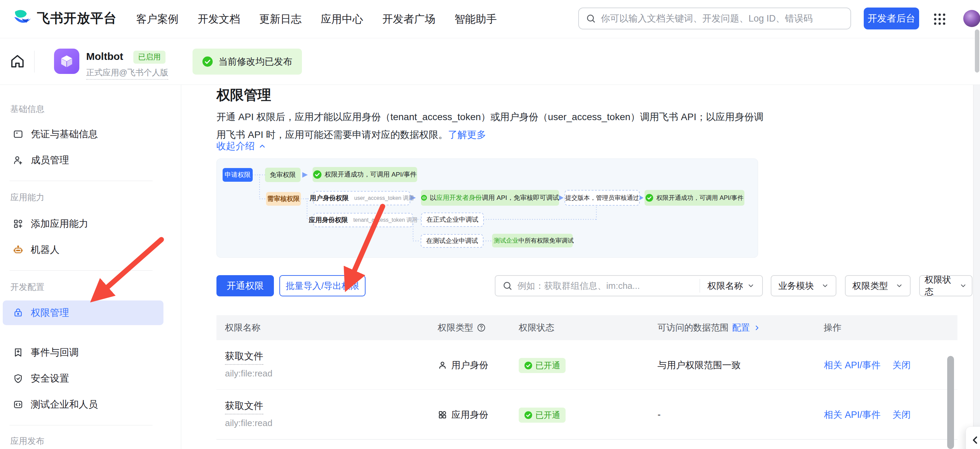 The width and height of the screenshot is (980, 449). Describe the element at coordinates (50, 379) in the screenshot. I see `sidebar-item-label: 安全设置` at that location.